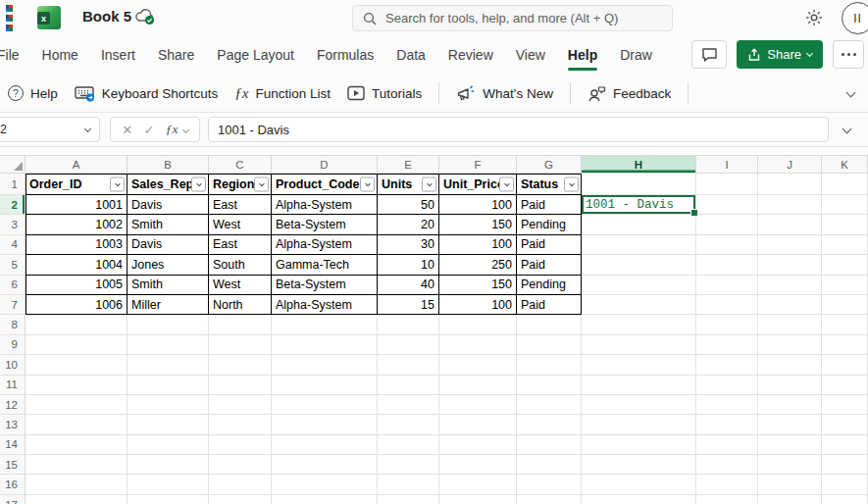 Image resolution: width=868 pixels, height=504 pixels. What do you see at coordinates (845, 345) in the screenshot?
I see `cell-K9` at bounding box center [845, 345].